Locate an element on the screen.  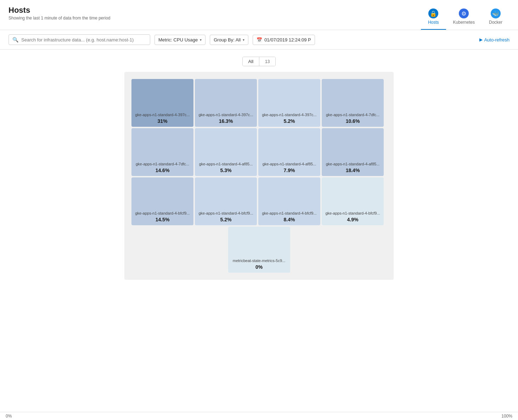
treemap-cell-2-4: gke-apps-n1-standard-4-af85... 18.4% is located at coordinates (353, 152).